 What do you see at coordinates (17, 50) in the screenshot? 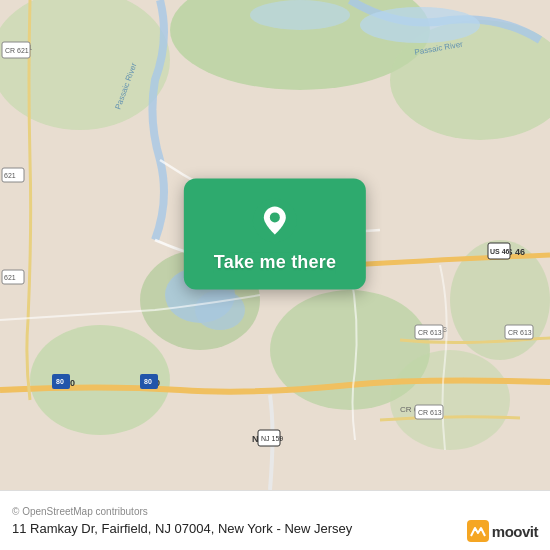
I see `svg-text: CR 621` at bounding box center [17, 50].